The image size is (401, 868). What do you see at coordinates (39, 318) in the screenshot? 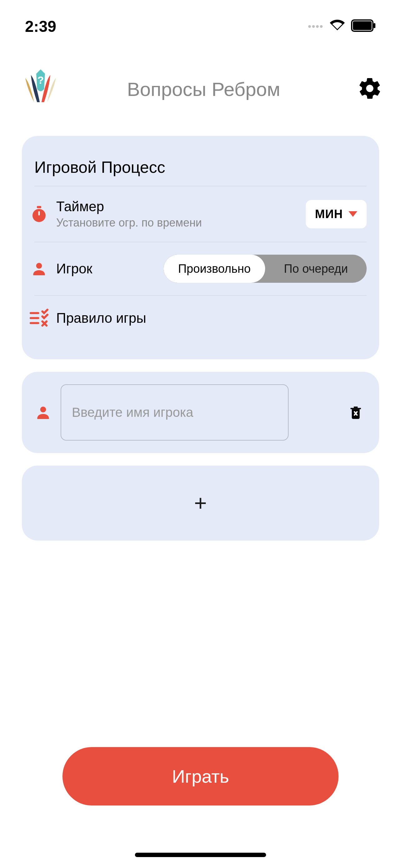
I see `rules-icon` at bounding box center [39, 318].